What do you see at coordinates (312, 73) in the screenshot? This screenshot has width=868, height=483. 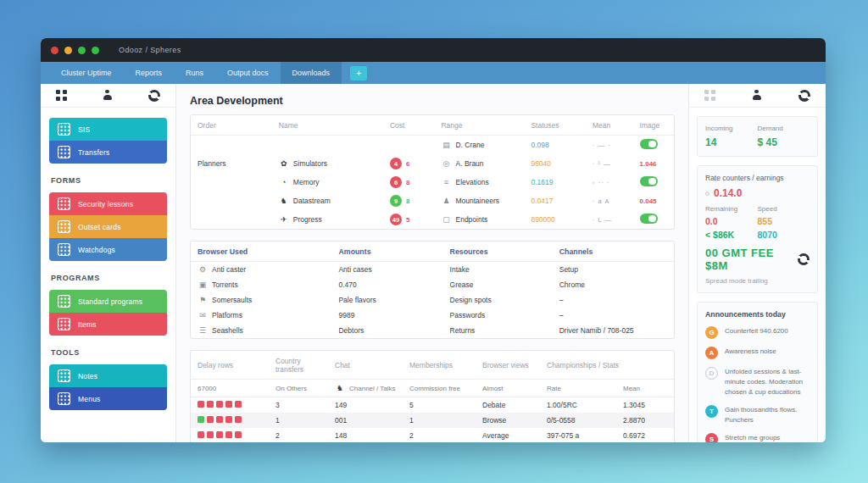 I see `tab-downloads: Downloads` at bounding box center [312, 73].